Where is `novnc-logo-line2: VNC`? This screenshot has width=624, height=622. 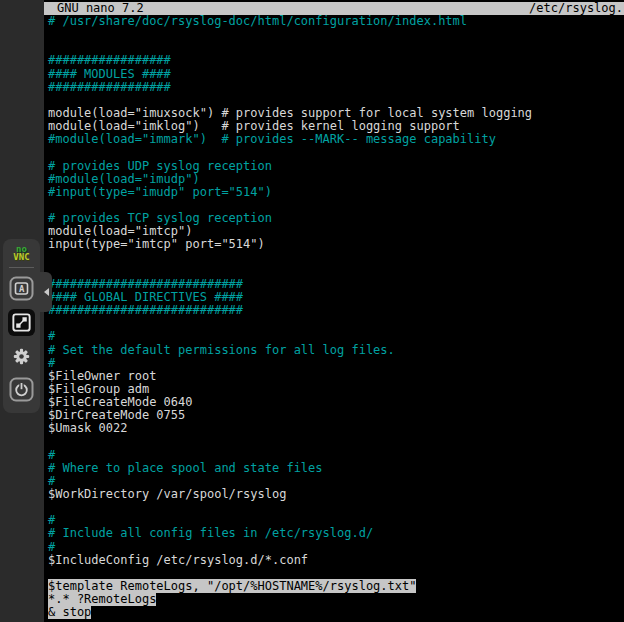
novnc-logo-line2: VNC is located at coordinates (21, 257).